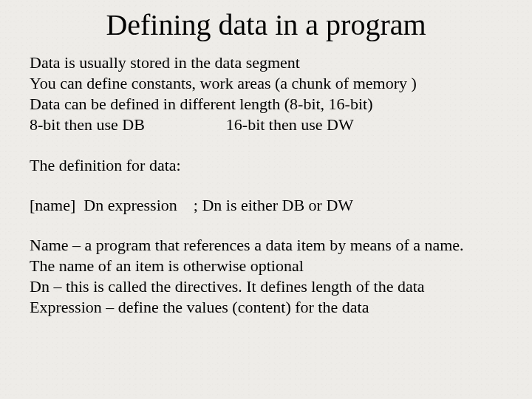 The image size is (532, 399). Describe the element at coordinates (266, 125) in the screenshot. I see `intro-line: 8-bit then use DB 16-bit then use DW` at that location.